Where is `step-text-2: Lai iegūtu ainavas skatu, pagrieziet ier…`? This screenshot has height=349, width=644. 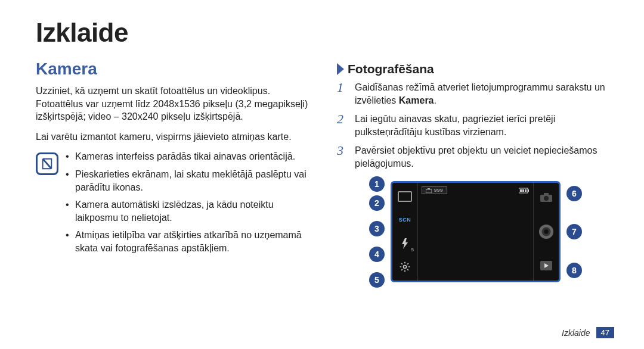 step-text-2: Lai iegūtu ainavas skatu, pagrieziet ier… is located at coordinates (484, 125).